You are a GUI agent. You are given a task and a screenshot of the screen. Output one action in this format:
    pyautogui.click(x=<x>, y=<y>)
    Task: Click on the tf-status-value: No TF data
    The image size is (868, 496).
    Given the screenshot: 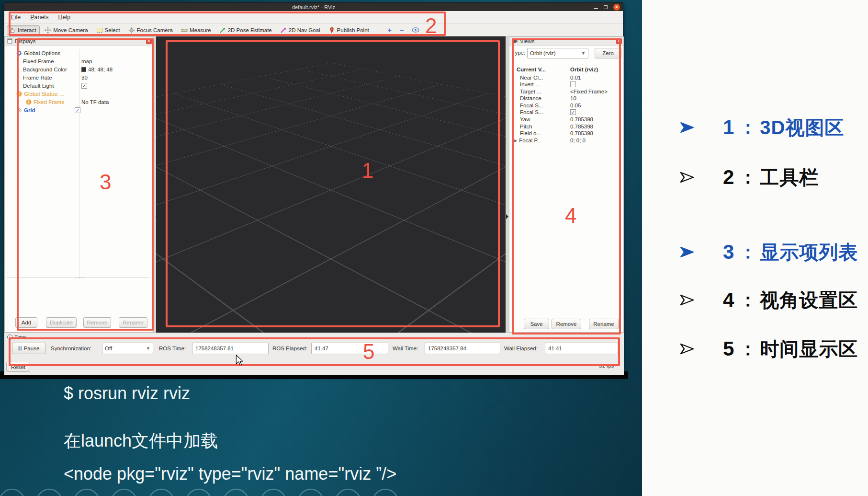 What is the action you would take?
    pyautogui.click(x=95, y=102)
    